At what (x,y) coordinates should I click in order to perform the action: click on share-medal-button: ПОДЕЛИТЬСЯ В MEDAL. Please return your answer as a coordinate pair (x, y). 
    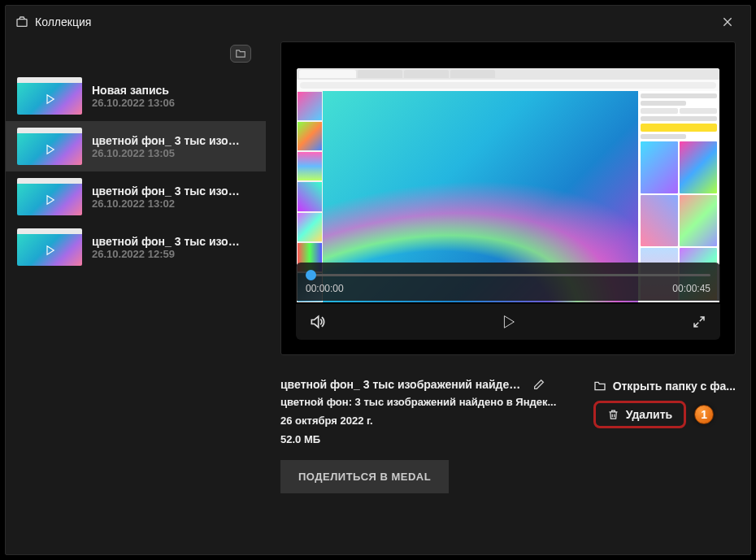
    Looking at the image, I should click on (364, 476).